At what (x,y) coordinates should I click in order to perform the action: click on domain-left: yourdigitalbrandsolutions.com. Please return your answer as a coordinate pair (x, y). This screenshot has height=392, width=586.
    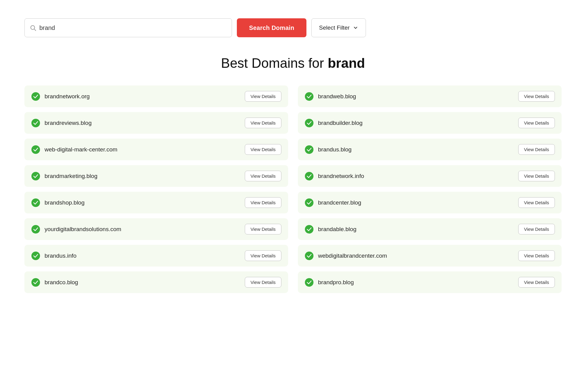
    Looking at the image, I should click on (76, 229).